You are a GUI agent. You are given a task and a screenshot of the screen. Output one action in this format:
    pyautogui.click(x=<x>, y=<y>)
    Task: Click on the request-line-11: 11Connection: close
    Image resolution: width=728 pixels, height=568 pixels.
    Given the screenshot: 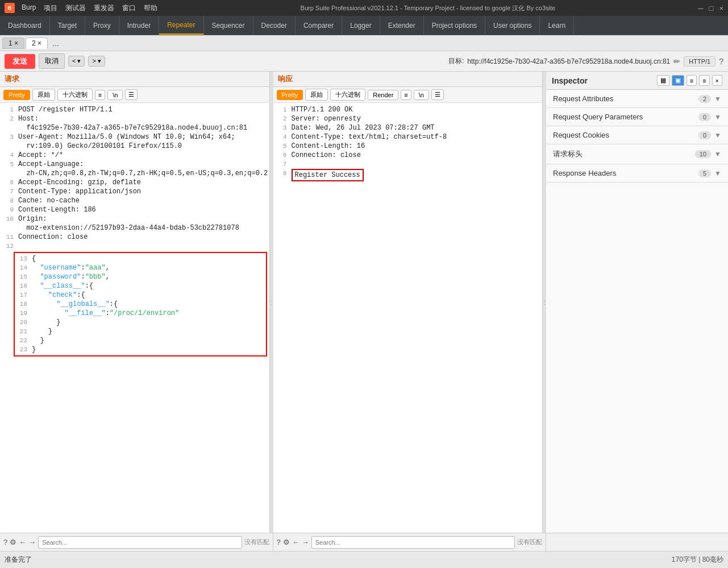 What is the action you would take?
    pyautogui.click(x=135, y=237)
    